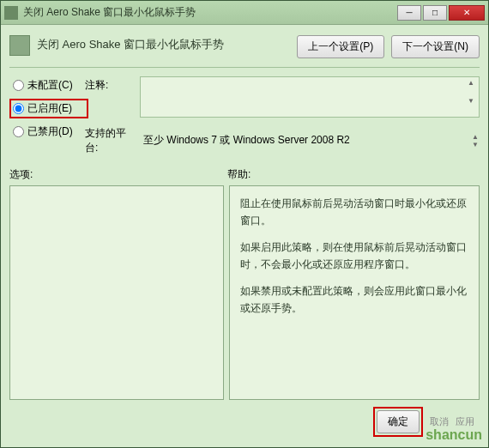  I want to click on policy-icon, so click(20, 45).